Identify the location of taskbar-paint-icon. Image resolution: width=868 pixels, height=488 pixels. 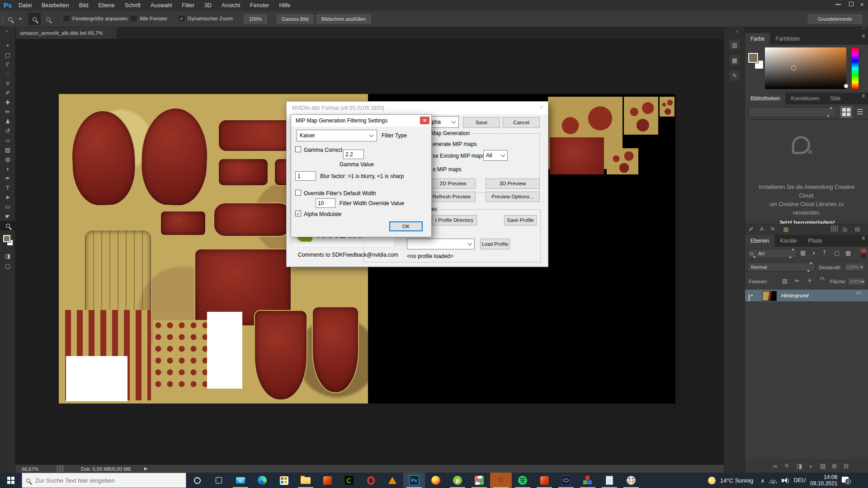
(631, 480).